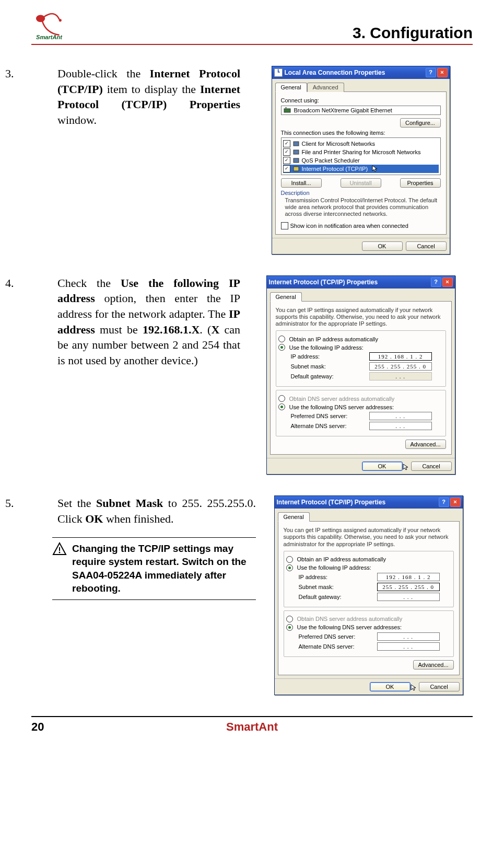  What do you see at coordinates (296, 160) in the screenshot?
I see `qos-icon` at bounding box center [296, 160].